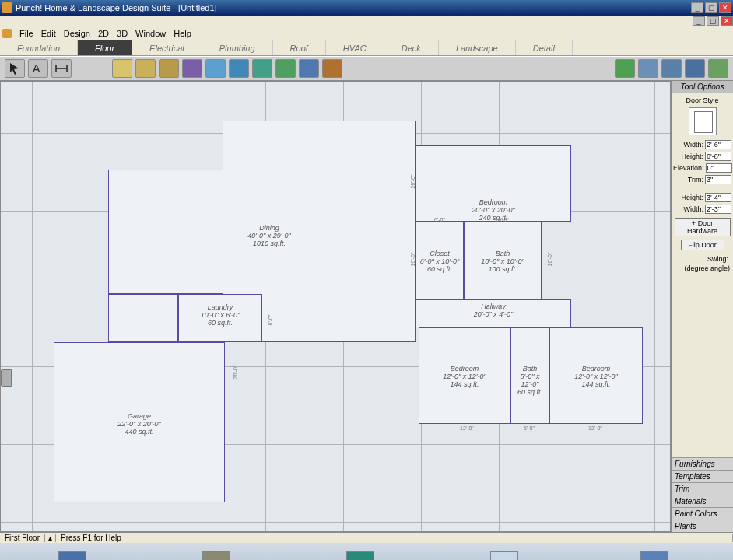 This screenshot has width=733, height=560. What do you see at coordinates (192, 68) in the screenshot?
I see `door-tool-icon` at bounding box center [192, 68].